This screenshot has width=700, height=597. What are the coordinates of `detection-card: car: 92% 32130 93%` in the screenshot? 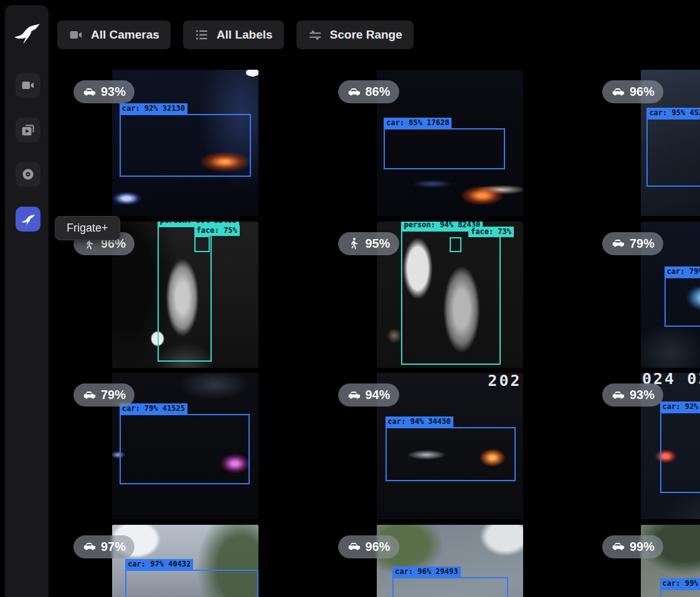 It's located at (192, 146).